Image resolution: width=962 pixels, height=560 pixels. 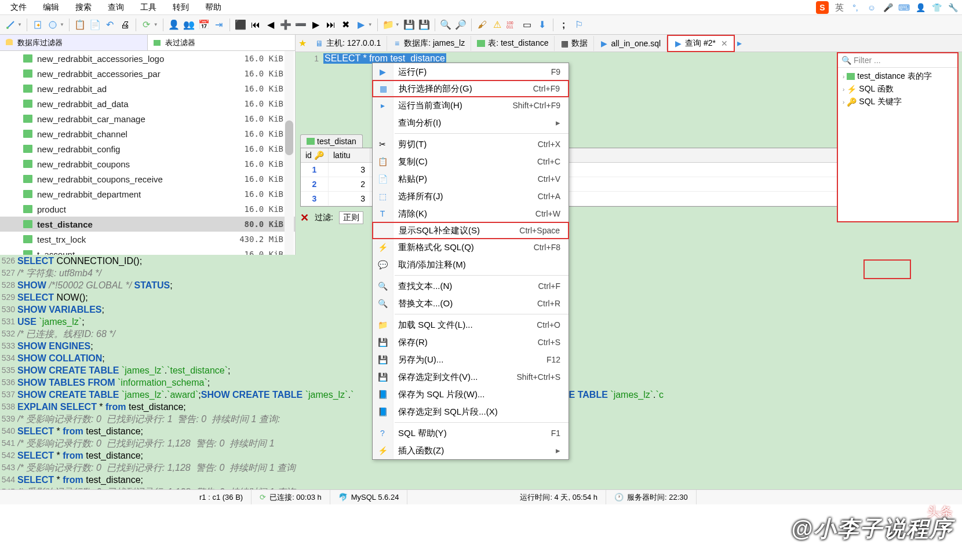 What do you see at coordinates (471, 303) in the screenshot?
I see `menu-item: 🔍 替换文本...(O) Ctrl+R` at bounding box center [471, 303].